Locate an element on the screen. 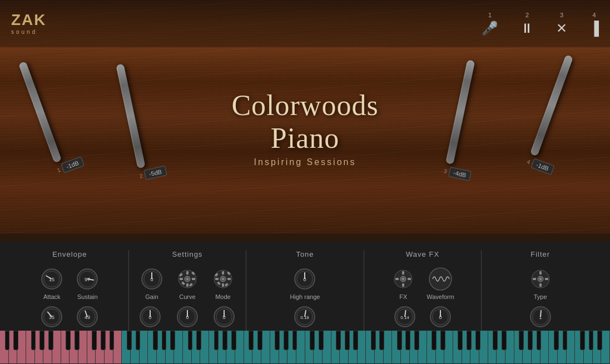  curve-icon is located at coordinates (187, 279).